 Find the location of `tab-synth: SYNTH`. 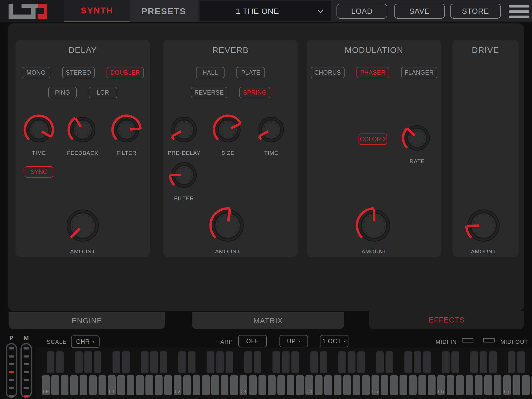

tab-synth: SYNTH is located at coordinates (97, 11).